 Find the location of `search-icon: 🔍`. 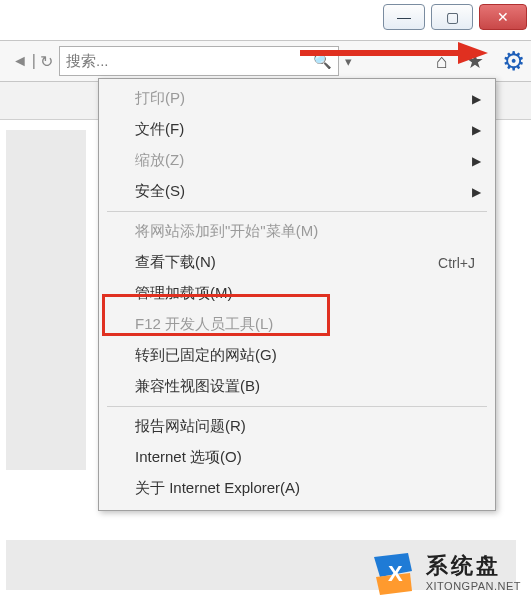

search-icon: 🔍 is located at coordinates (322, 61).